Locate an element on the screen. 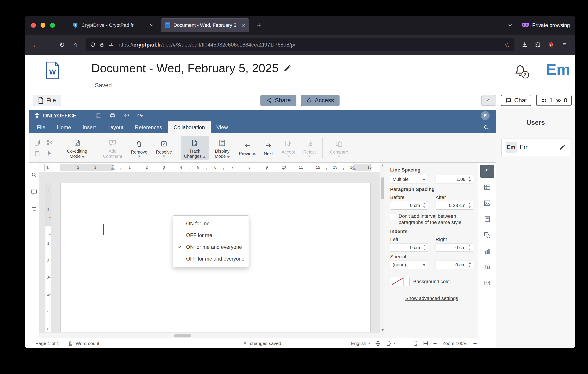 The height and width of the screenshot is (374, 588). chart-settings-tab is located at coordinates (487, 251).